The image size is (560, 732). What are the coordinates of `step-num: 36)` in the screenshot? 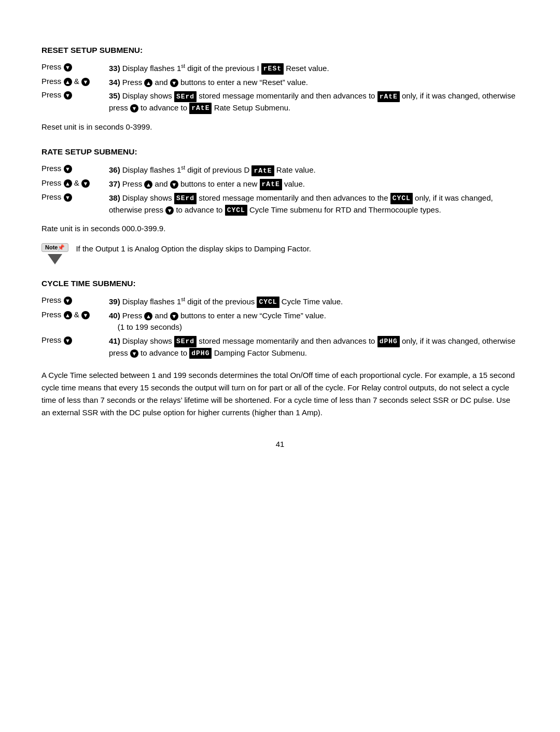 It's located at (115, 170).